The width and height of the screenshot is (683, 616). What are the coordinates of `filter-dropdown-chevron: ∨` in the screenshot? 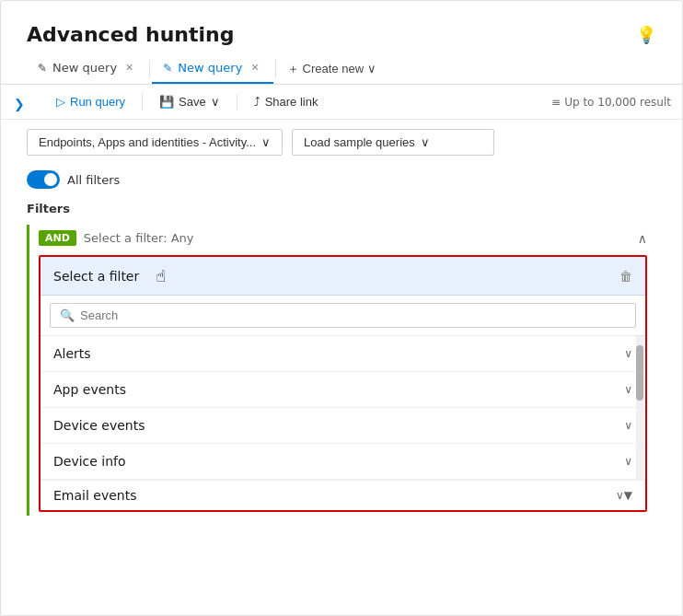 It's located at (266, 142).